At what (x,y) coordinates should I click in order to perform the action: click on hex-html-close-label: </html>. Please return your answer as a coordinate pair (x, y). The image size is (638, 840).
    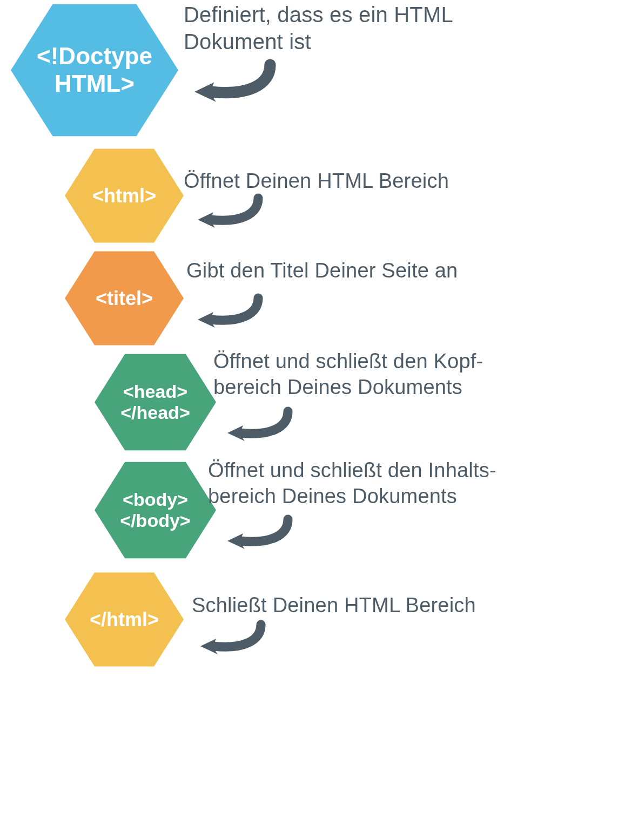
    Looking at the image, I should click on (124, 620).